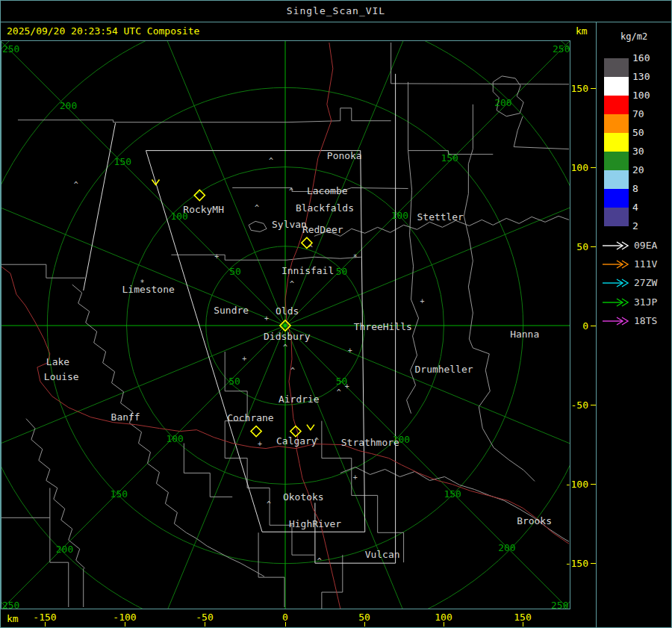 The width and height of the screenshot is (672, 628). I want to click on colorbar-unit-label: kg/m2, so click(634, 37).